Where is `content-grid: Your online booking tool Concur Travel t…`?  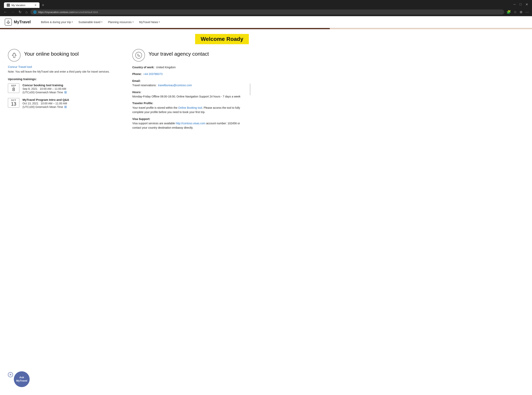 content-grid: Your online booking tool Concur Travel t… is located at coordinates (128, 91).